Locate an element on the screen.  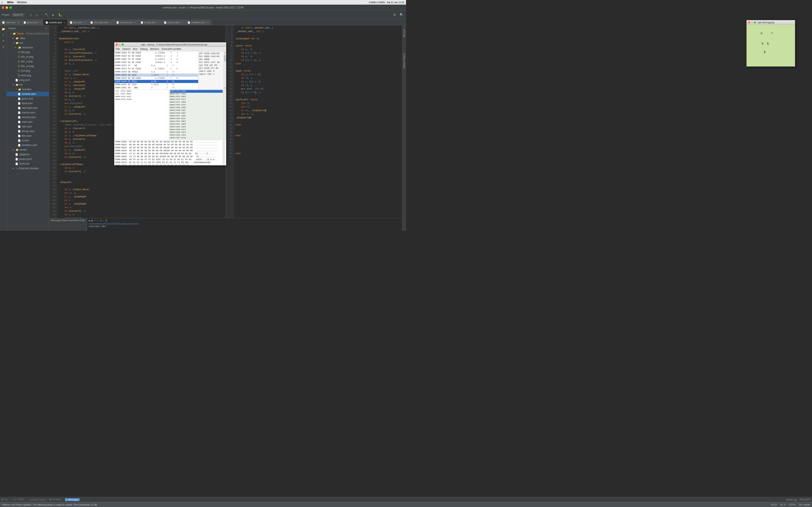
tree-idea: ▶ 📁 .idea is located at coordinates (28, 38).